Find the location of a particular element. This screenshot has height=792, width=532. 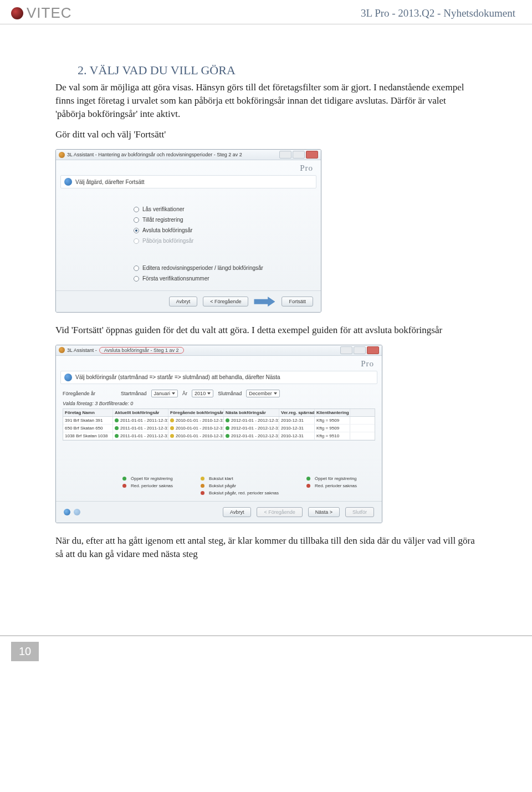

end-month-select: December is located at coordinates (263, 394).